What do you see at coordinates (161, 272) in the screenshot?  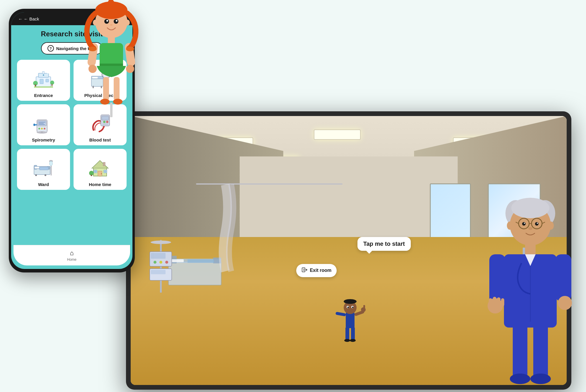 I see `equipment-left-svg` at bounding box center [161, 272].